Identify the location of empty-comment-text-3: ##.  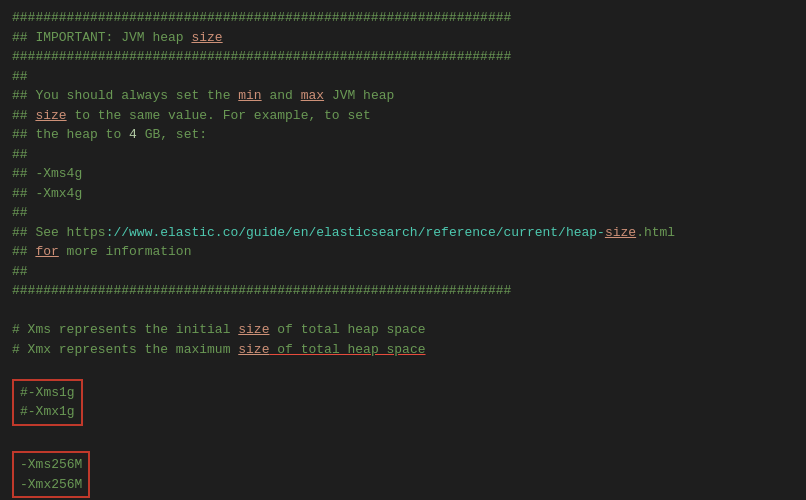
(20, 212).